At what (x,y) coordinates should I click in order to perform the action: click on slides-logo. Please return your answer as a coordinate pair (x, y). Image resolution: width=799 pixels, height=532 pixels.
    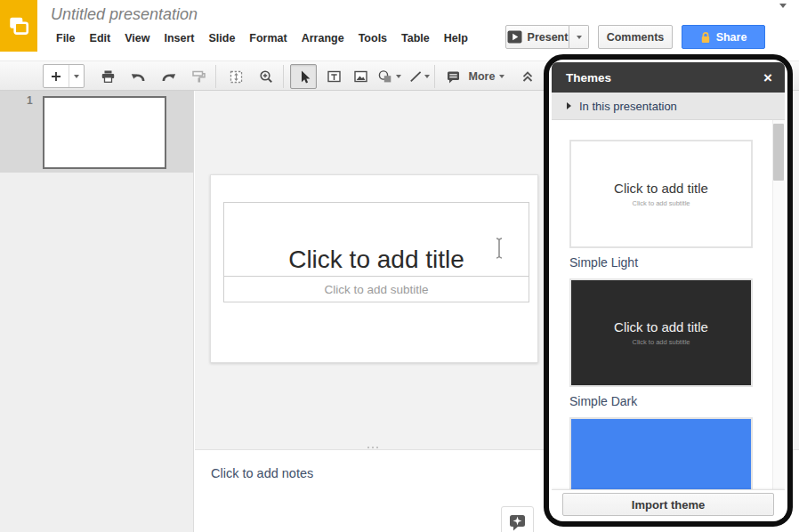
    Looking at the image, I should click on (19, 26).